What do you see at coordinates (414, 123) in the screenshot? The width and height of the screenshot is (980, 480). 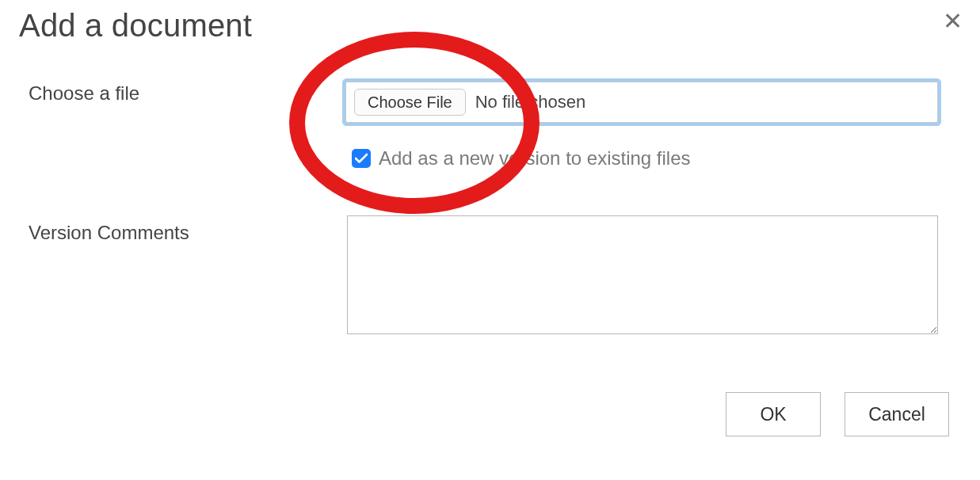 I see `annotation-ellipse` at bounding box center [414, 123].